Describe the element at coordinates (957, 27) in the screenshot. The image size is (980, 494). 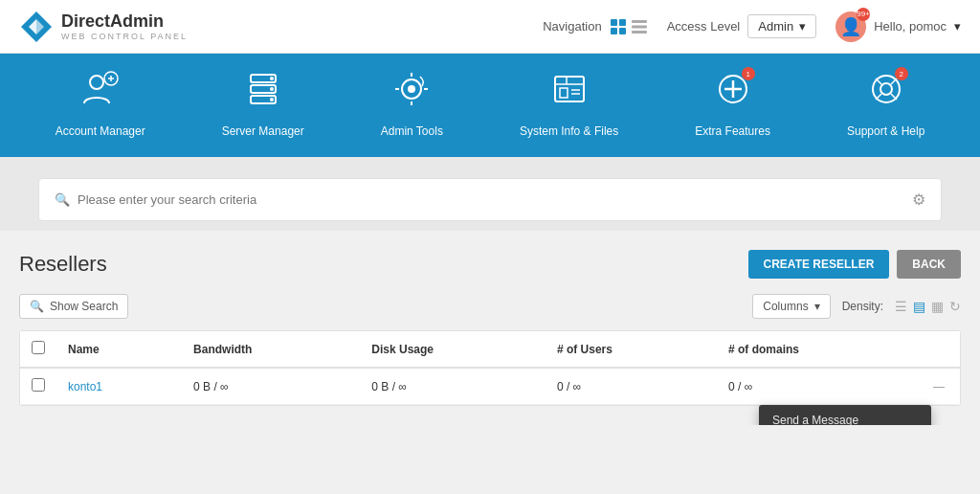
I see `user-chevron-icon: ▾` at that location.